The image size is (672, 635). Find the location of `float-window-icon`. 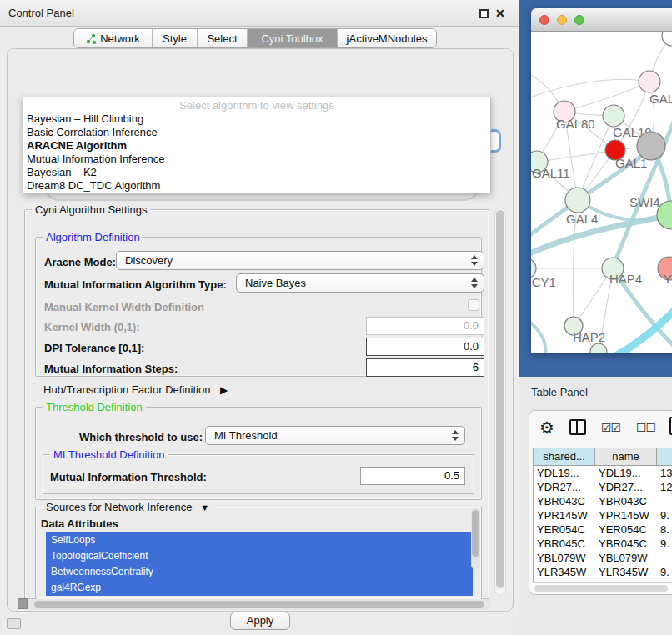

float-window-icon is located at coordinates (484, 13).